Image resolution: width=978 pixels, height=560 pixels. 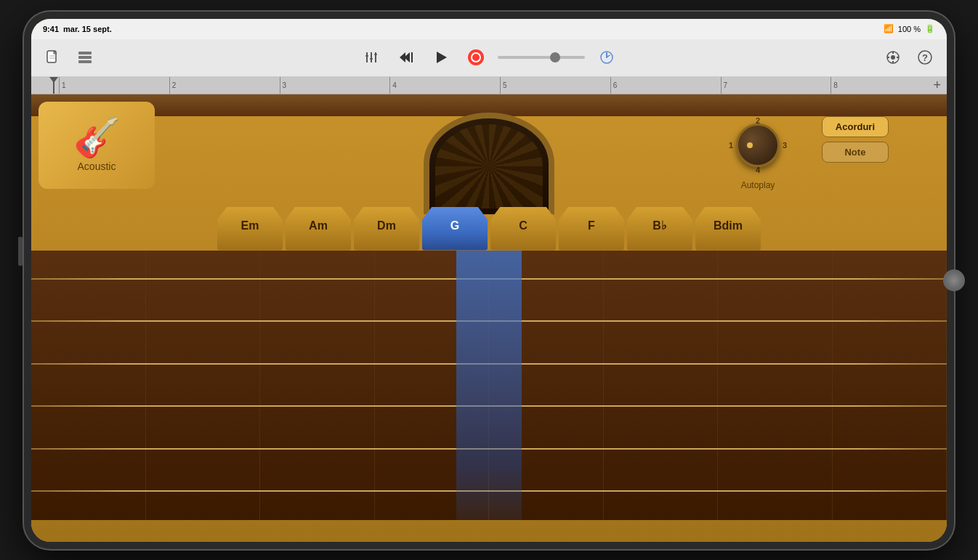 I want to click on chord-am-label: Am, so click(x=318, y=229).